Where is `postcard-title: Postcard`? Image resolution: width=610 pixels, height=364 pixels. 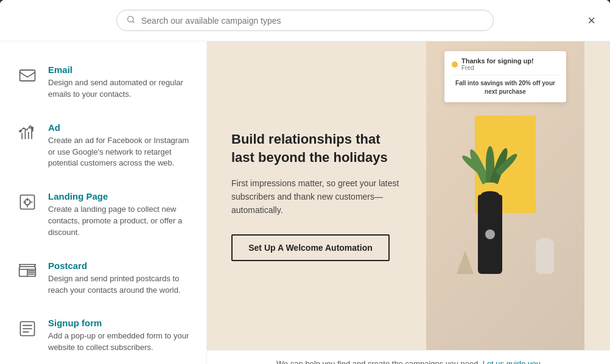 postcard-title: Postcard is located at coordinates (120, 265).